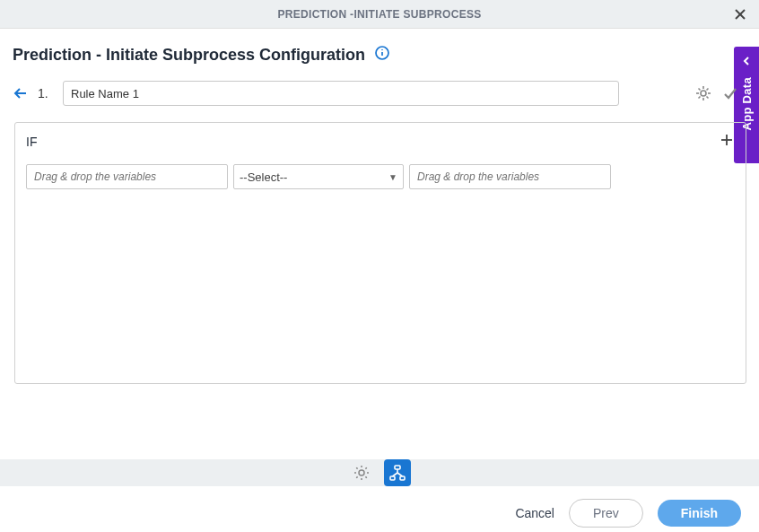 The image size is (759, 532). I want to click on page-title: Prediction - Initiate Subprocess Configu…, so click(188, 56).